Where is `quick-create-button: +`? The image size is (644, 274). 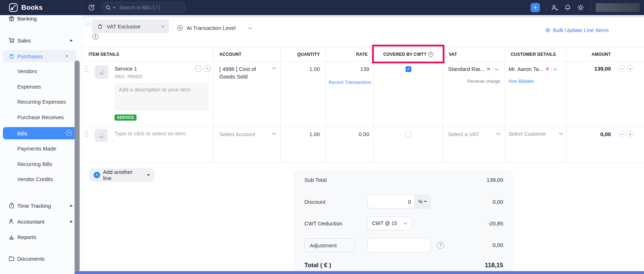 quick-create-button: + is located at coordinates (535, 8).